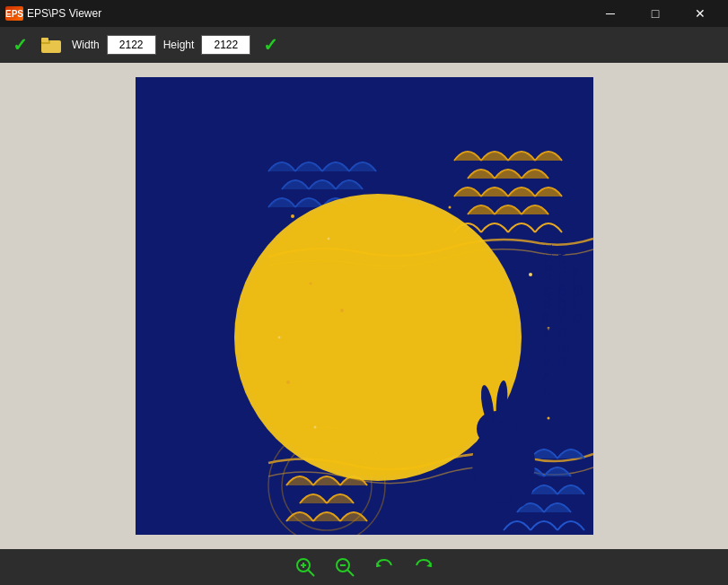 The width and height of the screenshot is (728, 585). What do you see at coordinates (364, 45) in the screenshot?
I see `toolbar: ✓ Width Height ✓` at bounding box center [364, 45].